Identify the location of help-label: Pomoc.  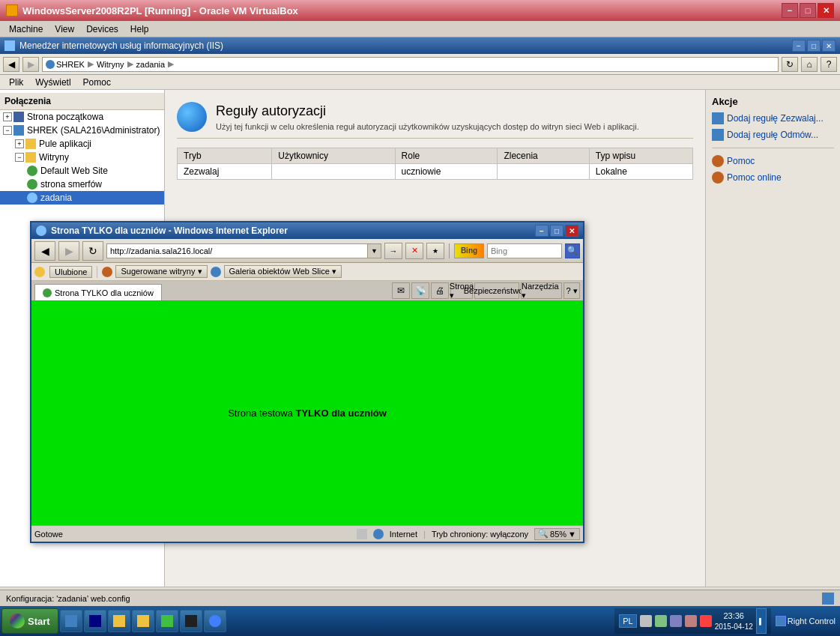
(740, 161).